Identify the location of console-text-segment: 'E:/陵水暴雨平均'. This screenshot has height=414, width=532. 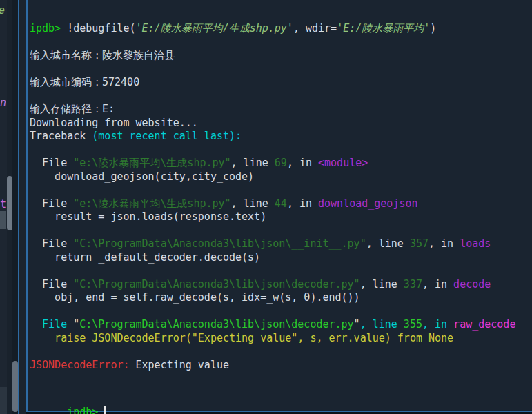
(384, 28).